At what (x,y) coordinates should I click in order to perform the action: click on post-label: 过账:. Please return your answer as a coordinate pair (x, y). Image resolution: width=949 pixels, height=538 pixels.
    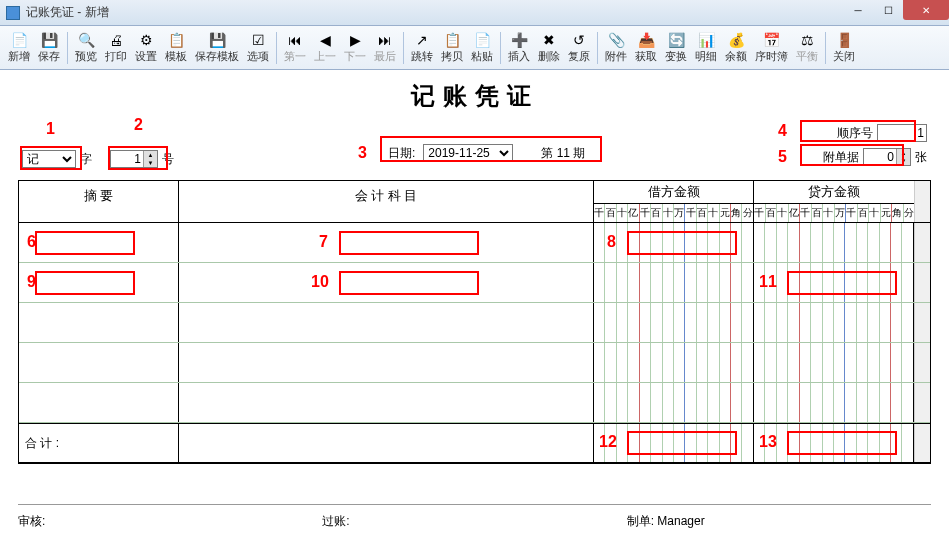
    Looking at the image, I should click on (474, 522).